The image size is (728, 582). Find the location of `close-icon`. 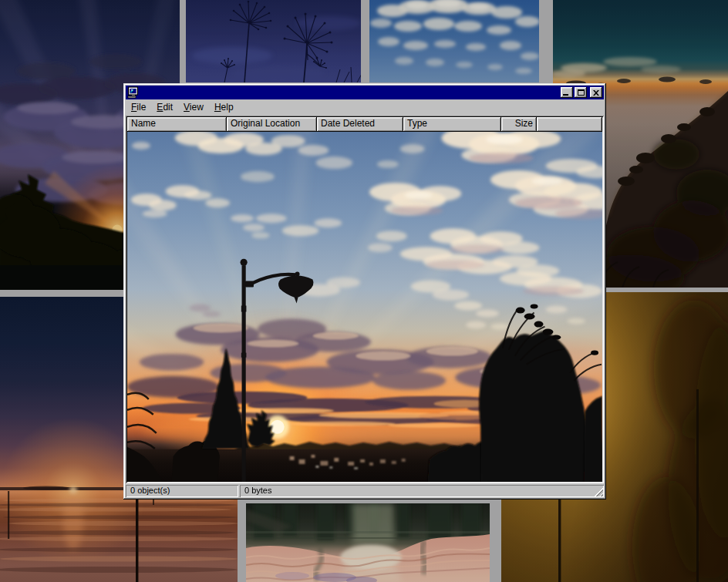

close-icon is located at coordinates (596, 93).